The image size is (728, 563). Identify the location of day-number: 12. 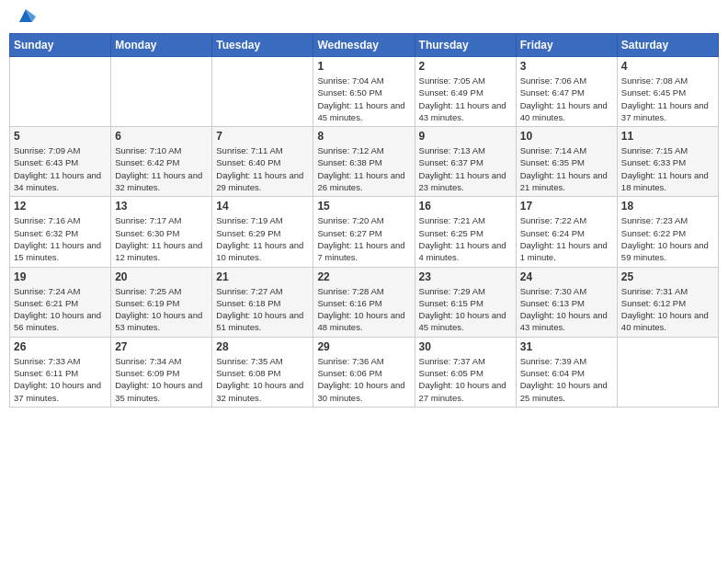
(61, 206).